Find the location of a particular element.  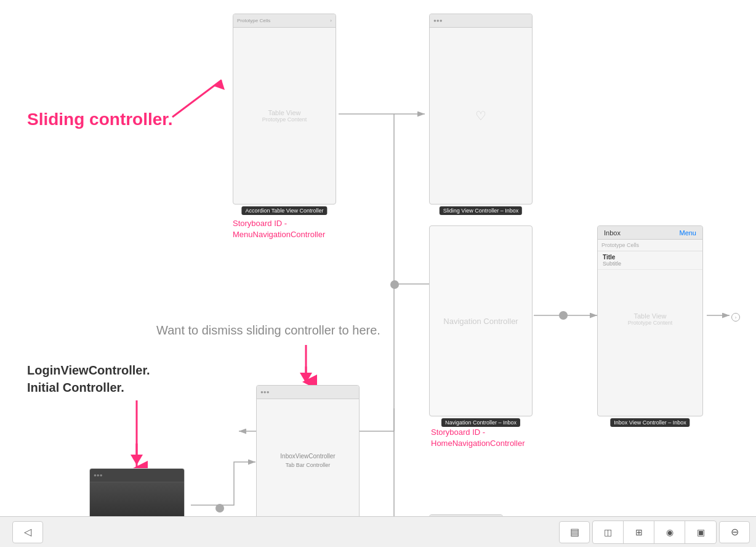

sliding-inbox-content: ♡ is located at coordinates (481, 116).